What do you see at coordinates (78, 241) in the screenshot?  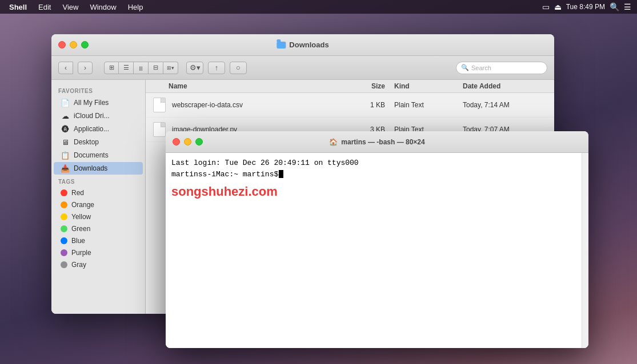 I see `tag-blue-label: Blue` at bounding box center [78, 241].